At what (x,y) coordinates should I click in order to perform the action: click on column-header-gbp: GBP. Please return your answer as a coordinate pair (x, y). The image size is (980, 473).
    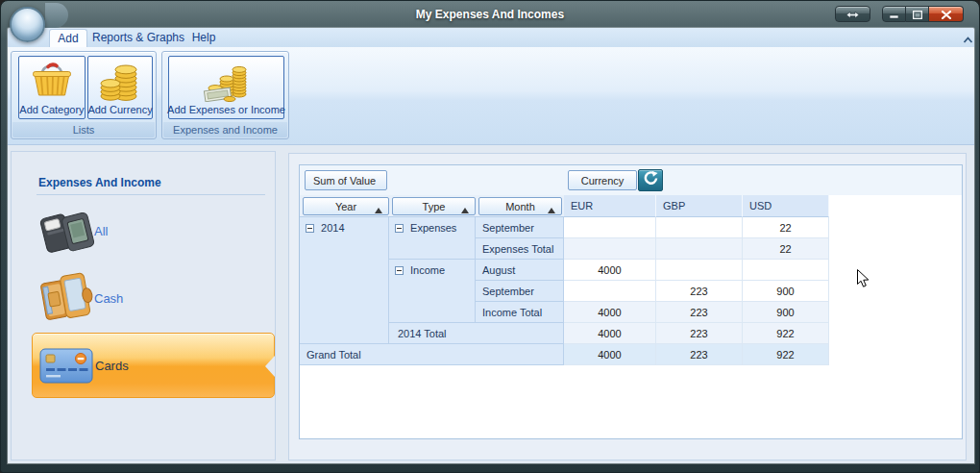
    Looking at the image, I should click on (699, 206).